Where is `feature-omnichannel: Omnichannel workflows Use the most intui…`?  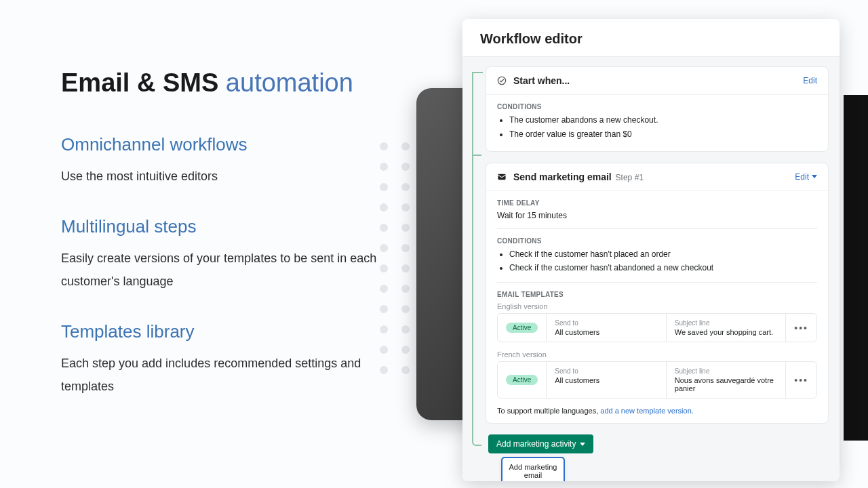 feature-omnichannel: Omnichannel workflows Use the most intui… is located at coordinates (224, 161).